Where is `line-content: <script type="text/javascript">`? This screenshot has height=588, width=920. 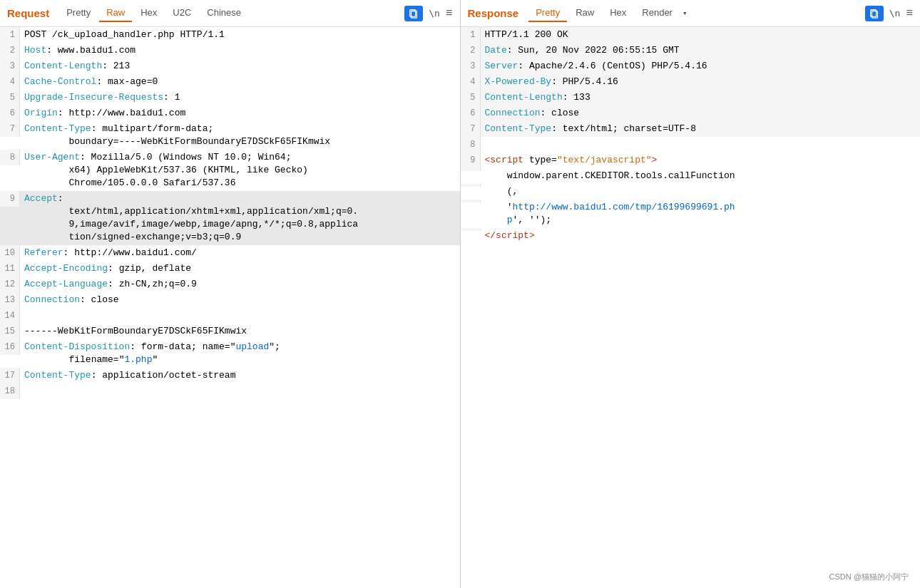
line-content: <script type="text/javascript"> is located at coordinates (700, 160).